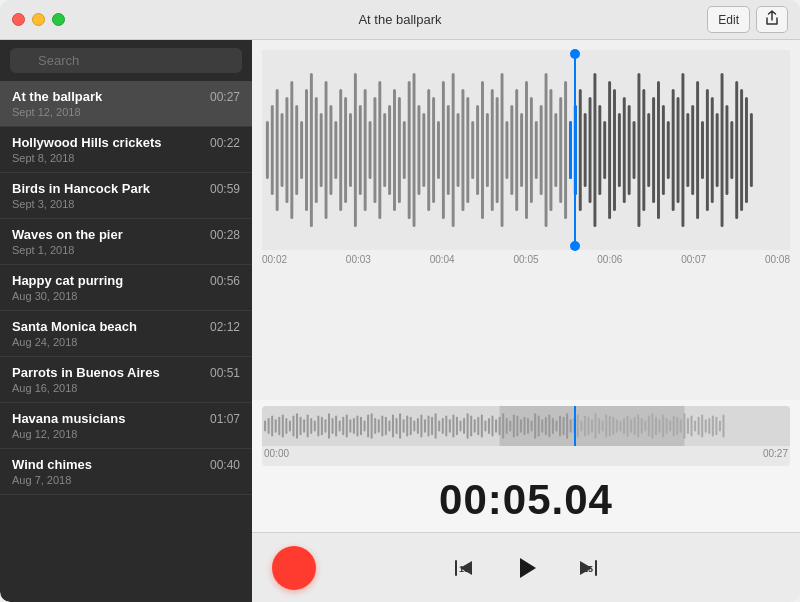  I want to click on recording-name: Waves on the pier, so click(108, 234).